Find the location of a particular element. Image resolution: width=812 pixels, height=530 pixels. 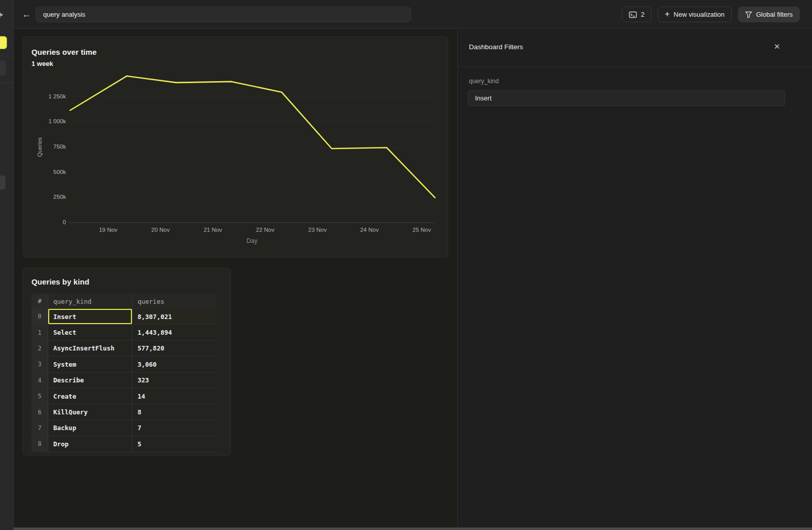

dashboard-title-input is located at coordinates (223, 14).